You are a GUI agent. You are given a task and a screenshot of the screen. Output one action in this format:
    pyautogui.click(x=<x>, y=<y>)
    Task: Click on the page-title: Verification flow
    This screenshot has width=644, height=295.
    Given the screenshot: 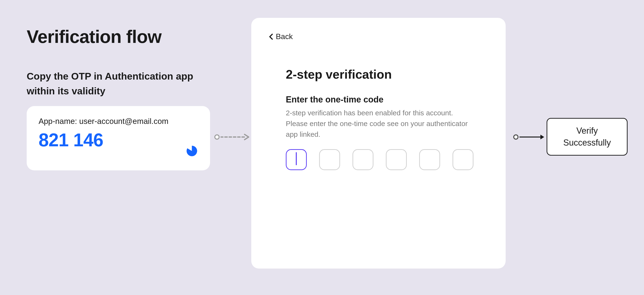 What is the action you would take?
    pyautogui.click(x=94, y=37)
    